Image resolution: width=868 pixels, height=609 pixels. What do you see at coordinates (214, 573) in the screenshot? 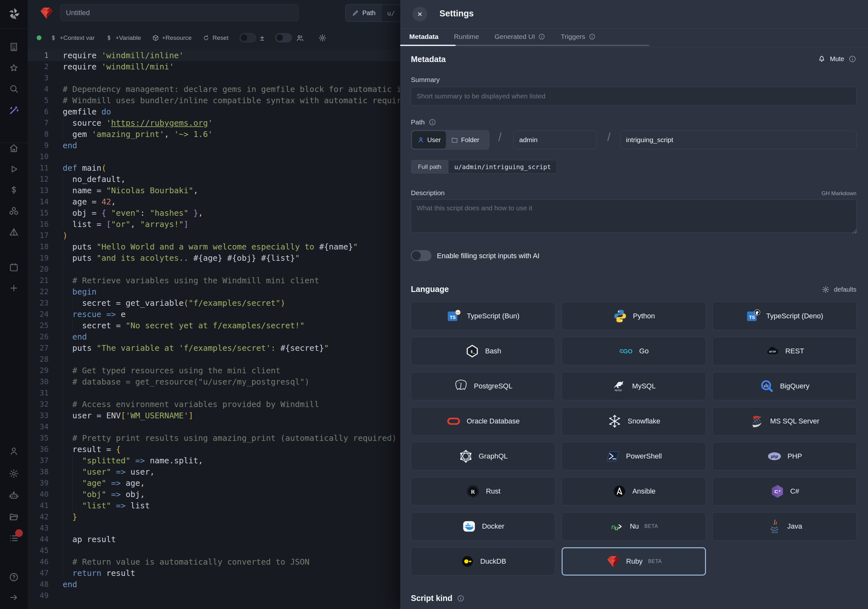
I see `code-line-47: 47 return result` at bounding box center [214, 573].